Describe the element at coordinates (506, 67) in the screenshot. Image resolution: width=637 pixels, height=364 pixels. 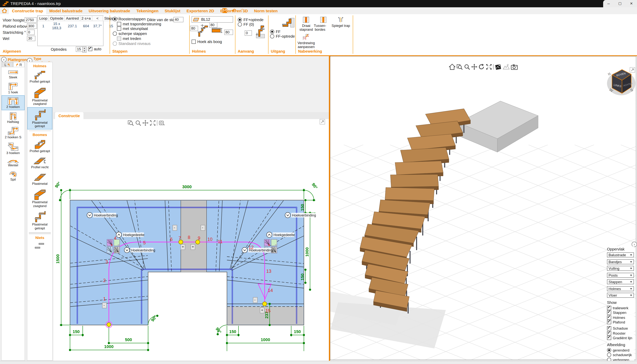
I see `environment-icon` at that location.